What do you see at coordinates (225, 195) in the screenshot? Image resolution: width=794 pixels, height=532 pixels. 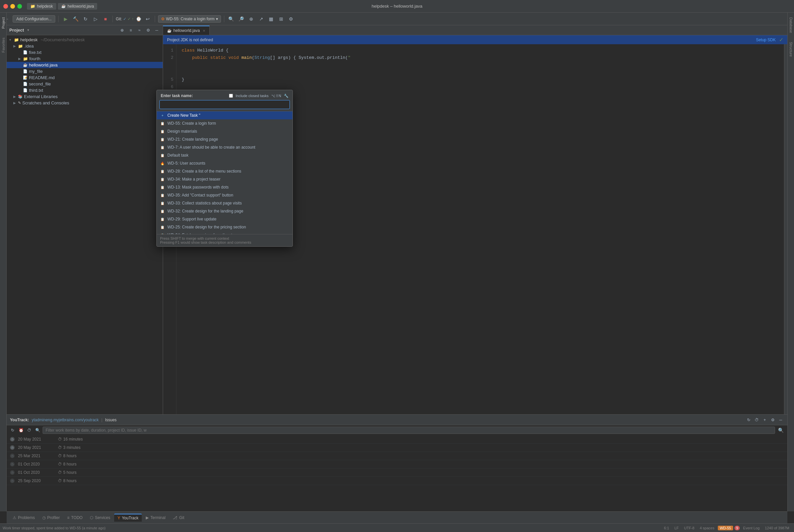 I see `task-item-wd35: 📋 WD-35: Add "Contact support" button` at bounding box center [225, 195].